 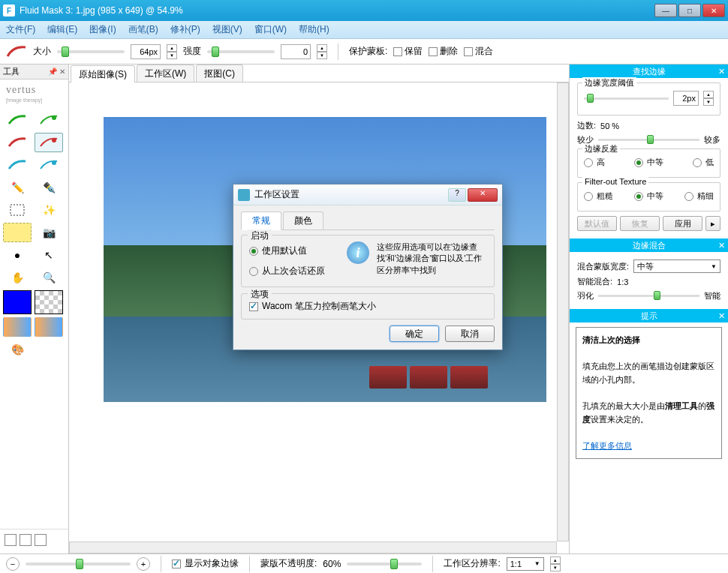 What do you see at coordinates (49, 327) in the screenshot?
I see `tool-sample2` at bounding box center [49, 327].